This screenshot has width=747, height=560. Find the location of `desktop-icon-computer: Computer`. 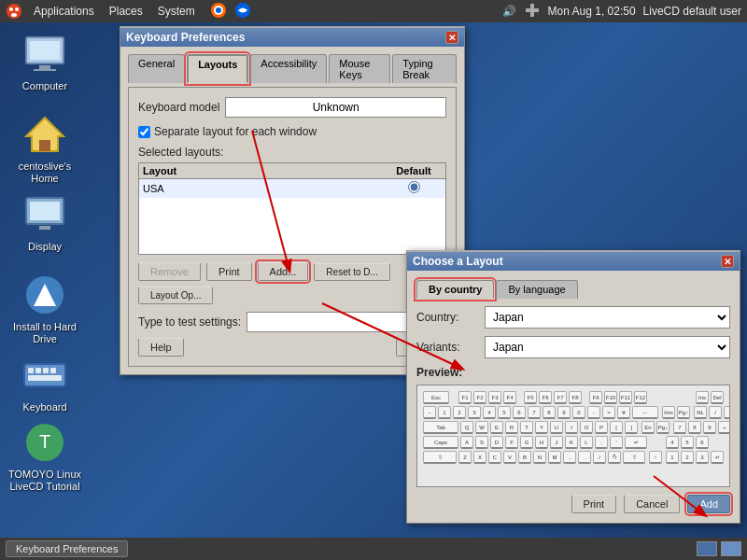

desktop-icon-computer: Computer is located at coordinates (45, 62).